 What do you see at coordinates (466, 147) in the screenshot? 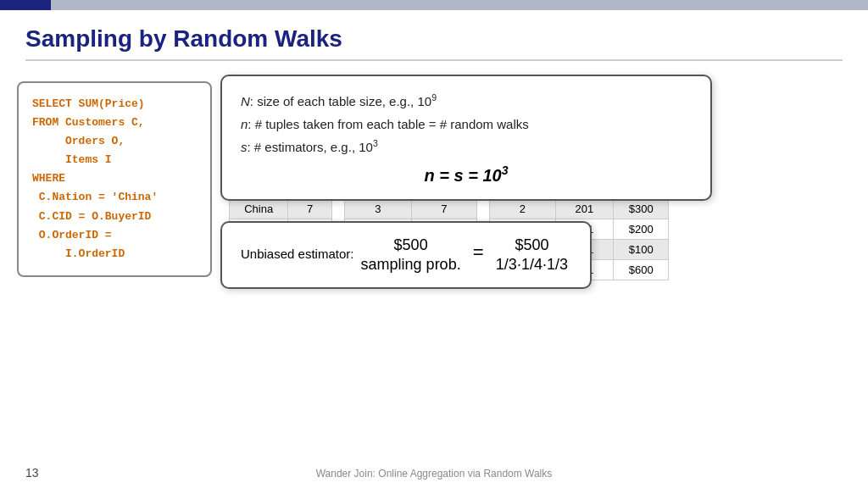
I see `info-line-s: s: # estimators, e.g., 103` at bounding box center [466, 147].